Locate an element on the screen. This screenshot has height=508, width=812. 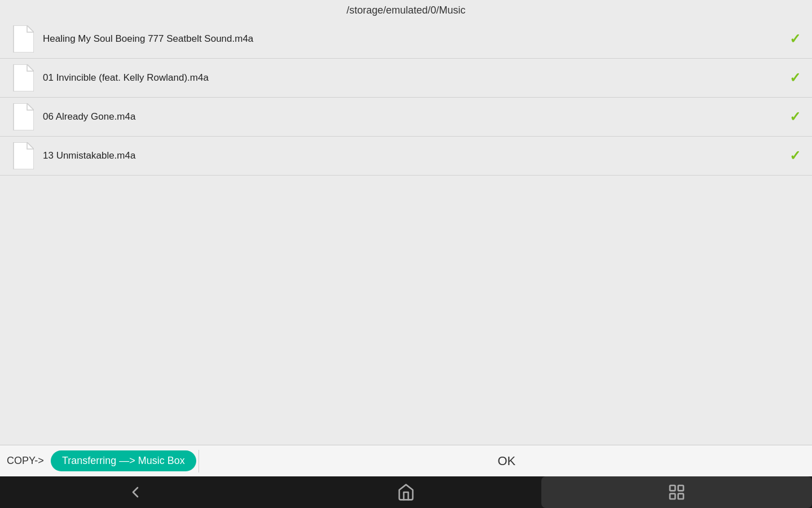
transfer-badge: Transferring —> Music Box is located at coordinates (123, 461).